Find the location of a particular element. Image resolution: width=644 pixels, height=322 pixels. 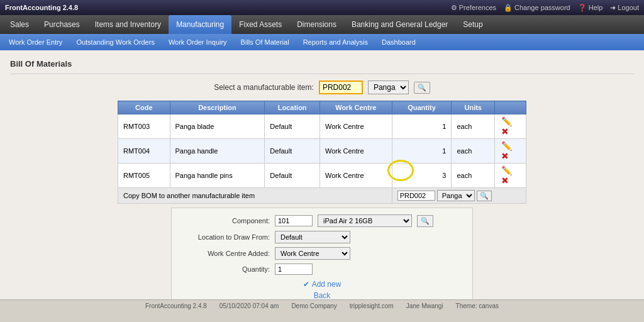

col-header-code: Code is located at coordinates (145, 108).